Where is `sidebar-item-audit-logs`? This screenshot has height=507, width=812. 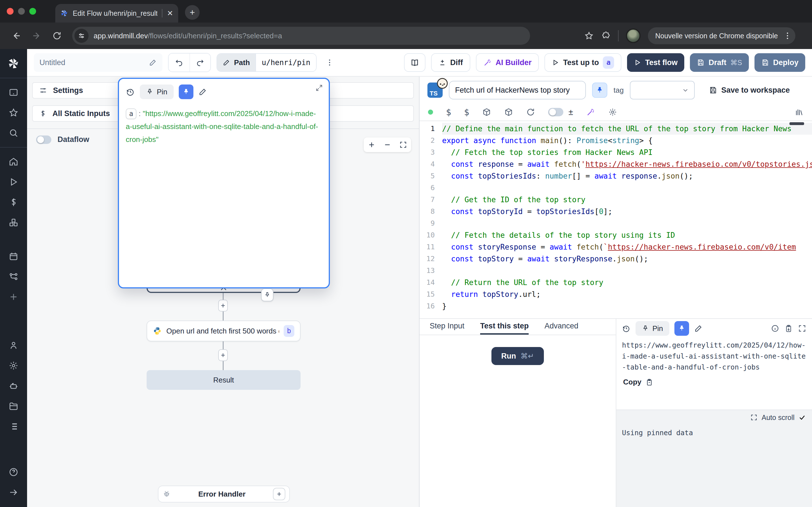 sidebar-item-audit-logs is located at coordinates (13, 427).